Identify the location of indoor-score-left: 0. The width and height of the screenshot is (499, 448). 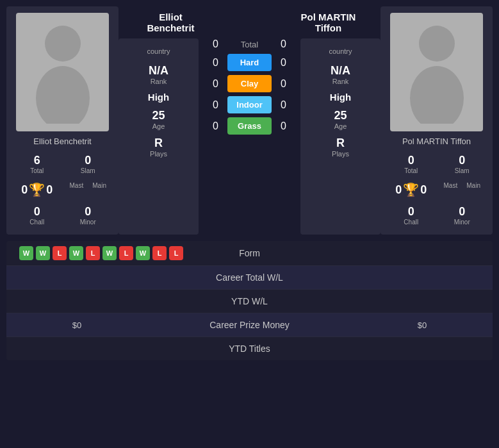
(215, 105).